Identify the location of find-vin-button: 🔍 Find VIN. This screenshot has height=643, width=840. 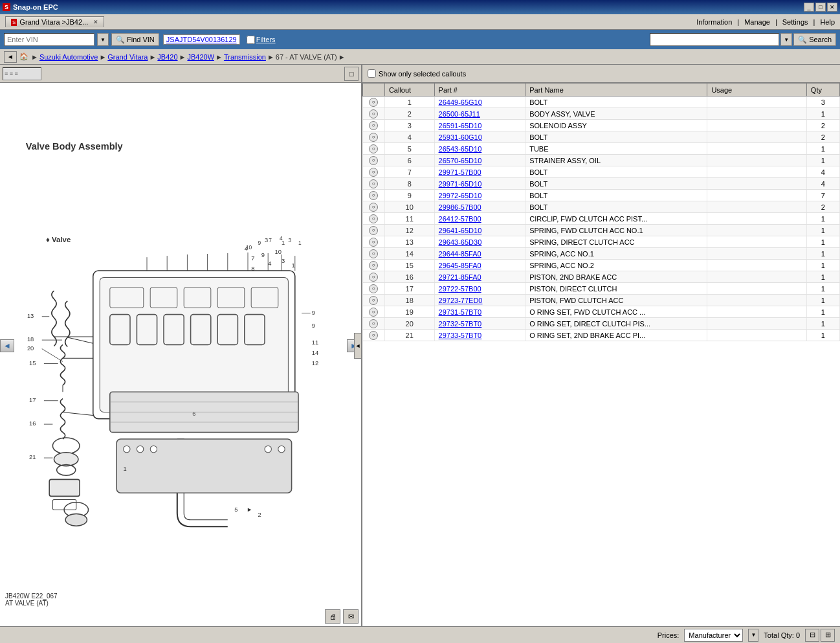
(135, 39).